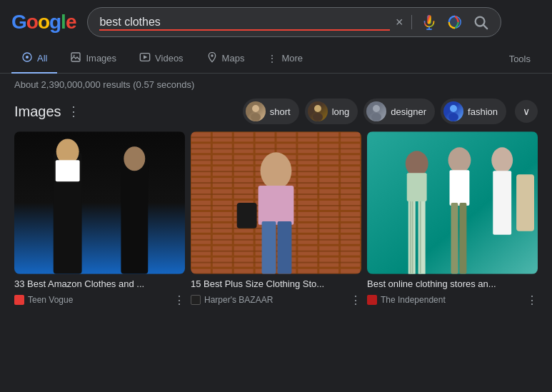  Describe the element at coordinates (318, 111) in the screenshot. I see `chip-avatar-long` at that location.